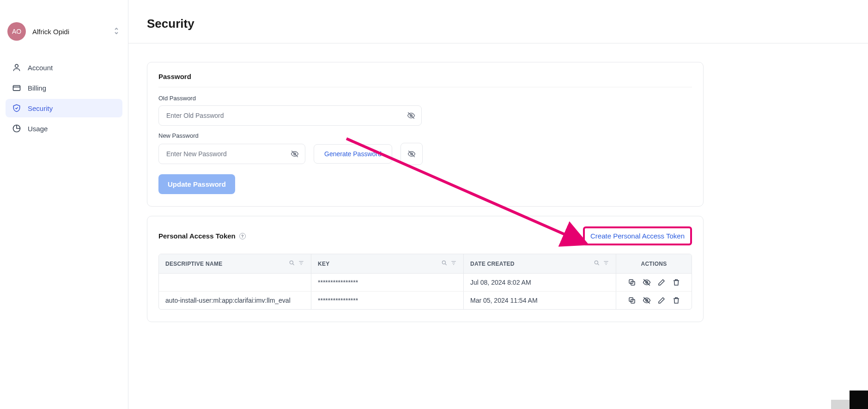 This screenshot has height=409, width=868. Describe the element at coordinates (425, 300) in the screenshot. I see `table-row: auto-install-user:ml:app:clarifai:imv:ll…` at that location.